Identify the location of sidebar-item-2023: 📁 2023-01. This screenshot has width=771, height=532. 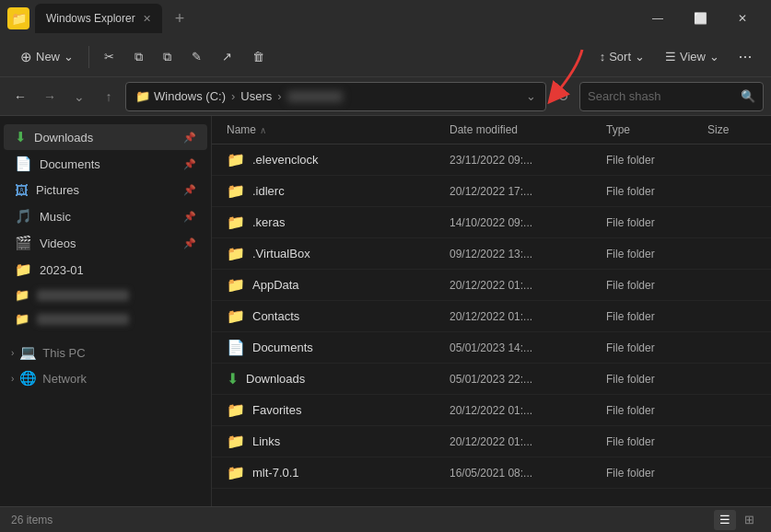
(105, 270).